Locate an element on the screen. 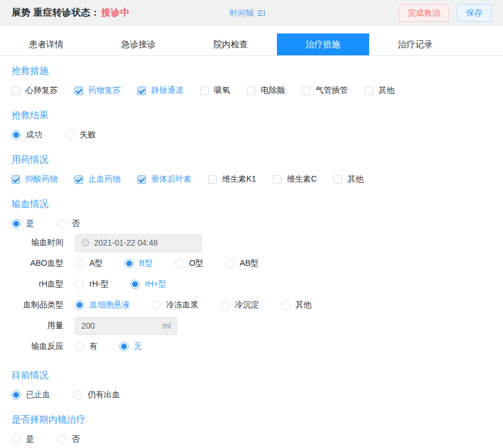 Image resolution: width=503 pixels, height=448 pixels. checkbox-oxygen: 吸氧 is located at coordinates (215, 91).